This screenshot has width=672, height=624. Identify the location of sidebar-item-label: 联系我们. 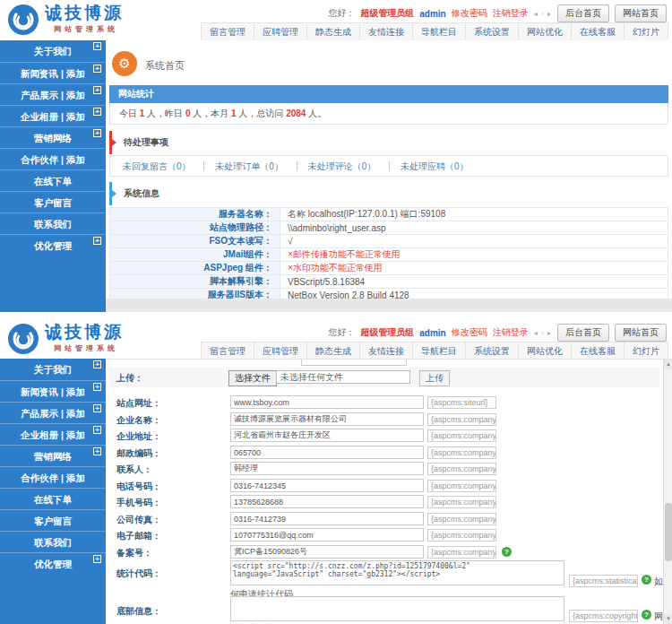
(53, 224).